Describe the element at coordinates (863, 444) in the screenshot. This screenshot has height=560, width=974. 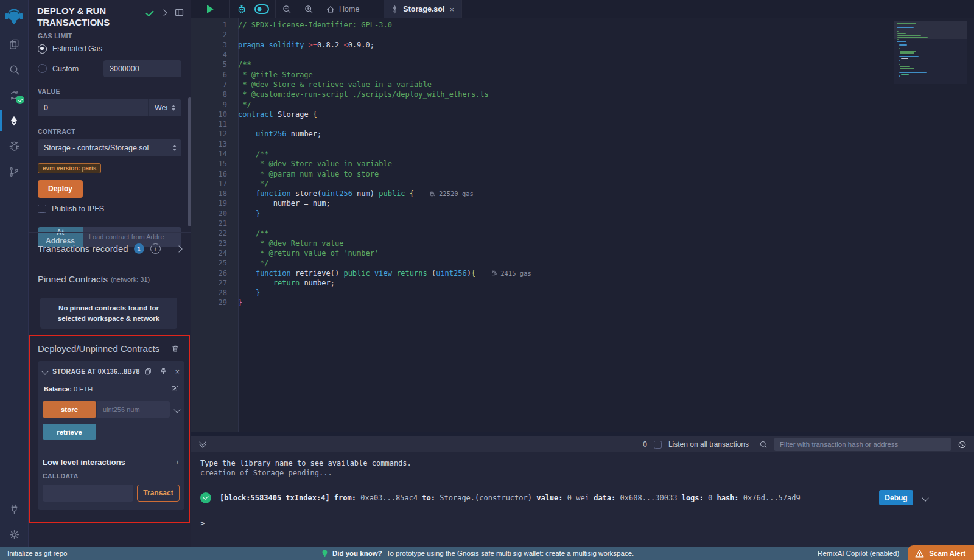
I see `terminal-filter-input` at that location.